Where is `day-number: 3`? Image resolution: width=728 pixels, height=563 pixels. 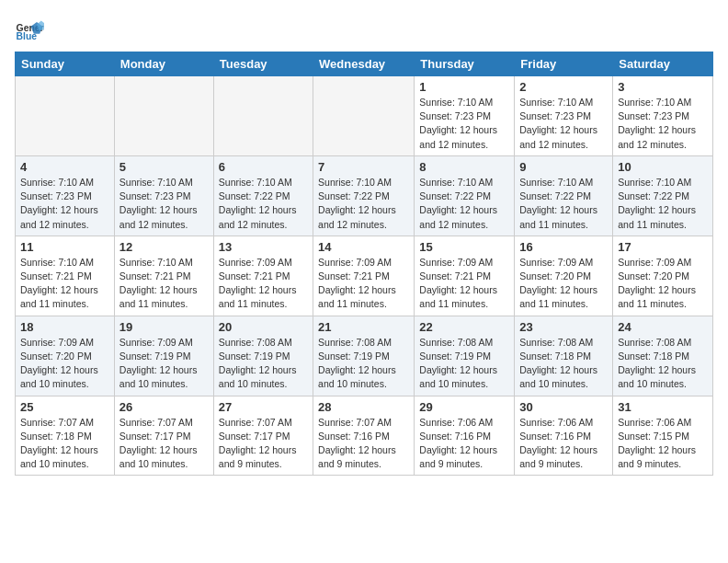
day-number: 3 is located at coordinates (663, 86).